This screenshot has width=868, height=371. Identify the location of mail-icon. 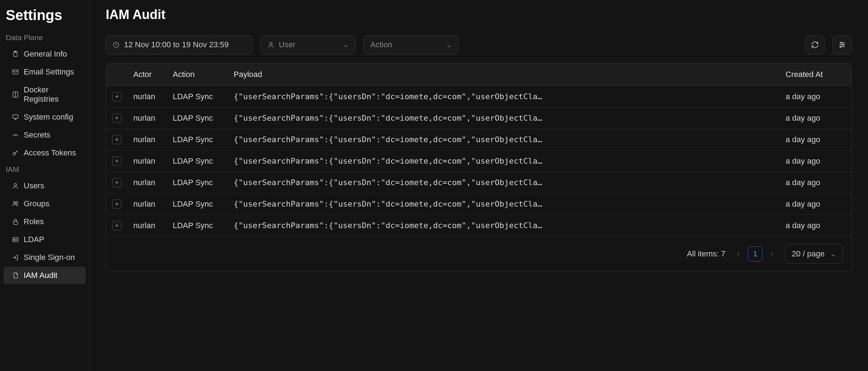
(15, 72).